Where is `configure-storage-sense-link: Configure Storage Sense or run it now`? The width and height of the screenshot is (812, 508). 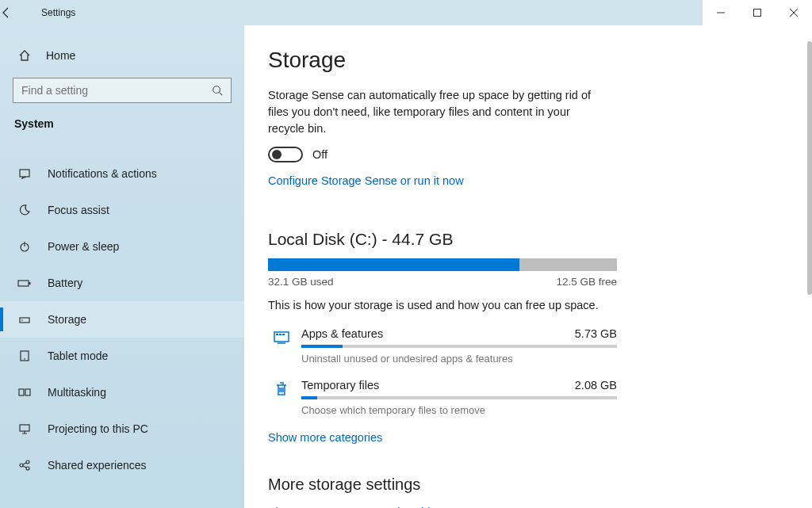
configure-storage-sense-link: Configure Storage Sense or run it now is located at coordinates (366, 181).